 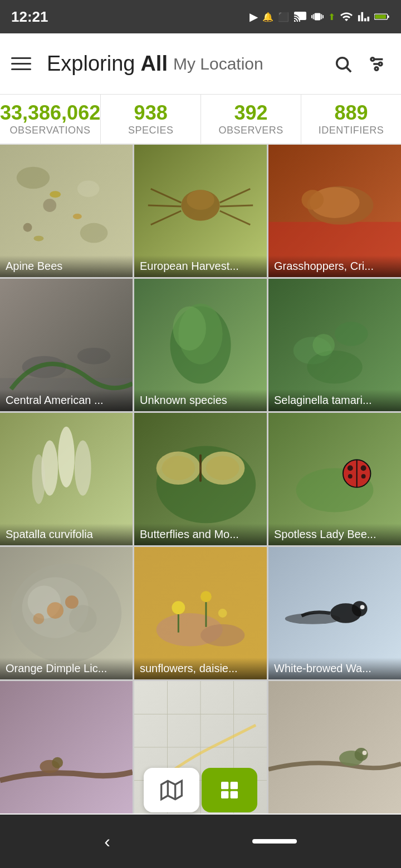 I want to click on grid-item: Orange Dimple Lic..., so click(x=66, y=613).